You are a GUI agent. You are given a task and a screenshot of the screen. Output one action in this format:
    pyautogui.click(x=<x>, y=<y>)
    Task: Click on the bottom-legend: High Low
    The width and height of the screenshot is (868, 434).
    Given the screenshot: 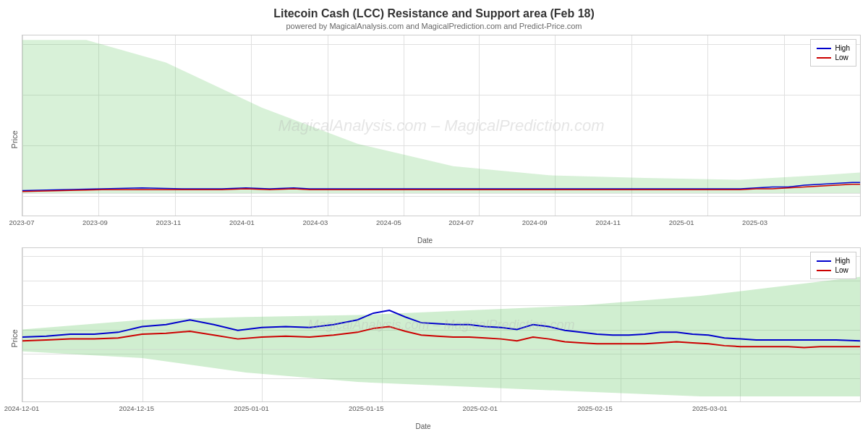 What is the action you would take?
    pyautogui.click(x=833, y=265)
    